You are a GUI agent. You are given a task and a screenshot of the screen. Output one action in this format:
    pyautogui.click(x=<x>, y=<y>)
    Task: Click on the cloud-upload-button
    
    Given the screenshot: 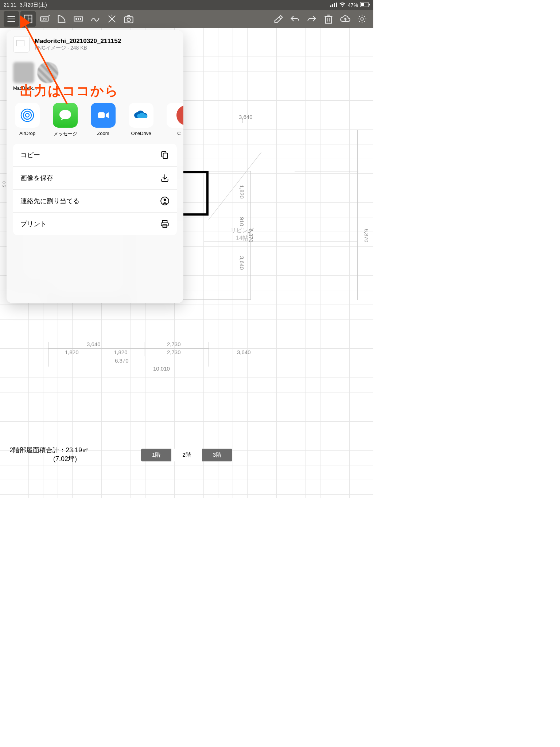 What is the action you would take?
    pyautogui.click(x=345, y=19)
    